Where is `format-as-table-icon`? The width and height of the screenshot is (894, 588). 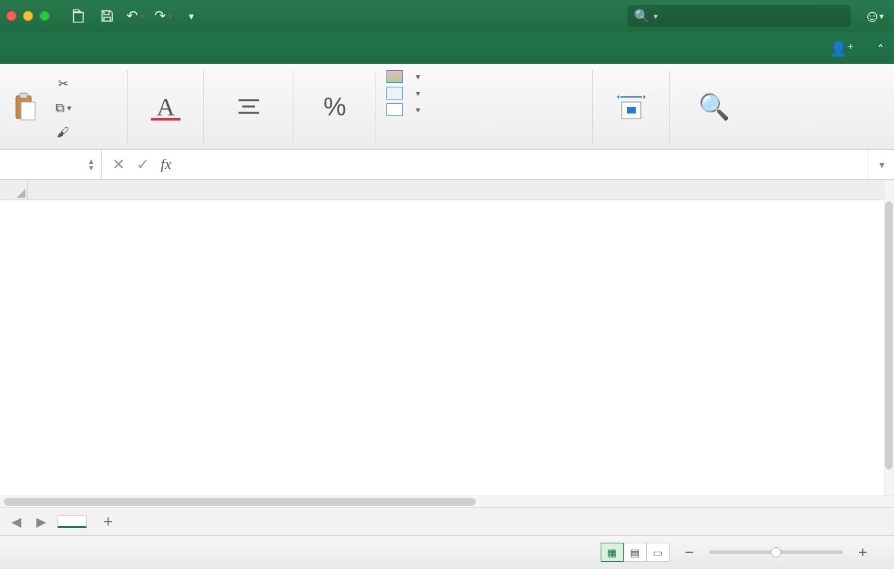
format-as-table-icon is located at coordinates (395, 93).